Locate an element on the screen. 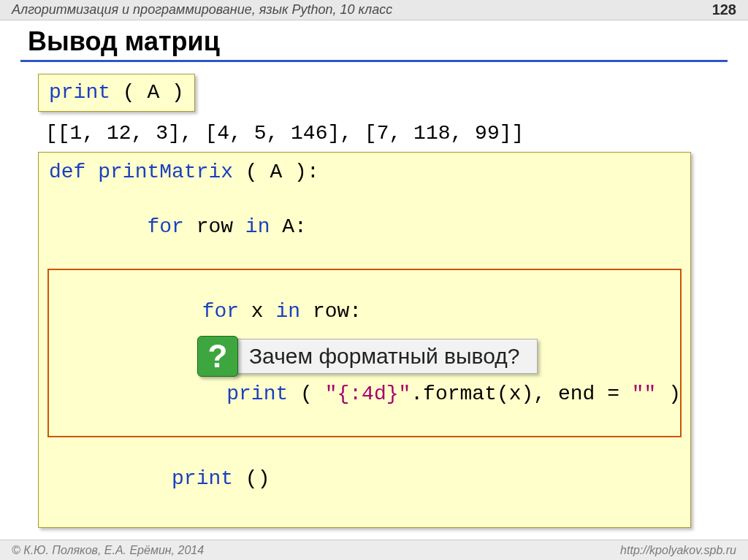  code-line-1: def printMatrix ( A ): is located at coordinates (365, 172).